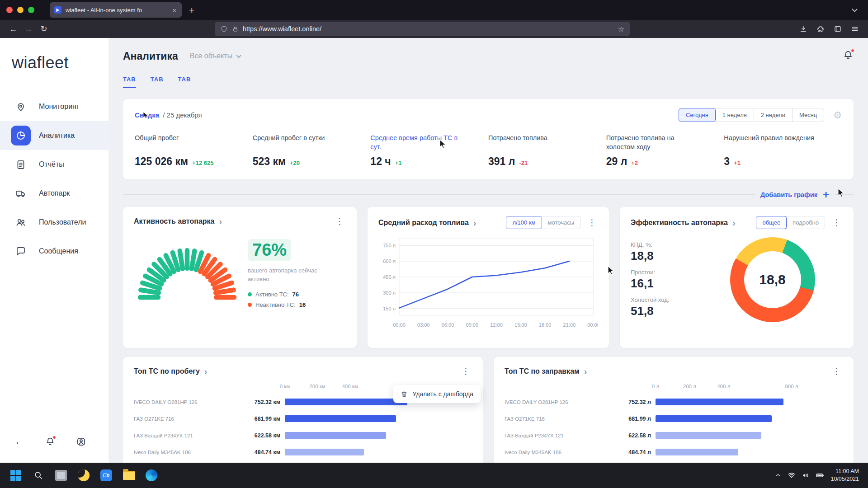 The height and width of the screenshot is (488, 868). Describe the element at coordinates (44, 29) in the screenshot. I see `browser-reload-button: ↻` at that location.